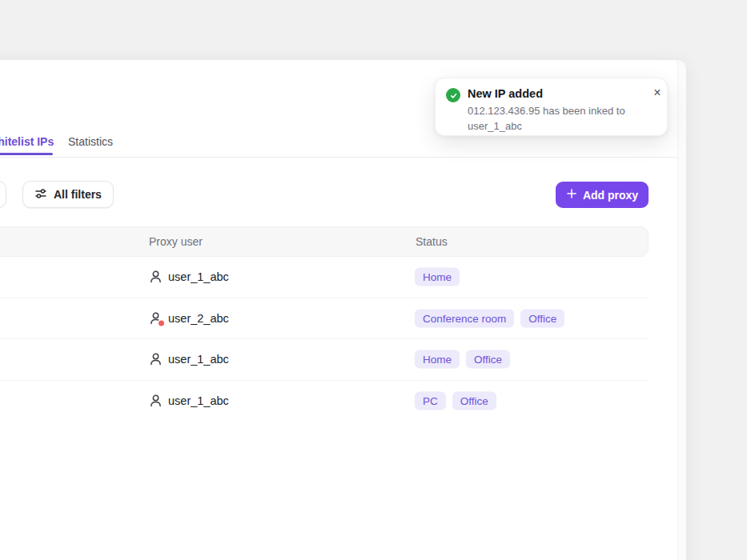  I want to click on tabs-divider, so click(343, 157).